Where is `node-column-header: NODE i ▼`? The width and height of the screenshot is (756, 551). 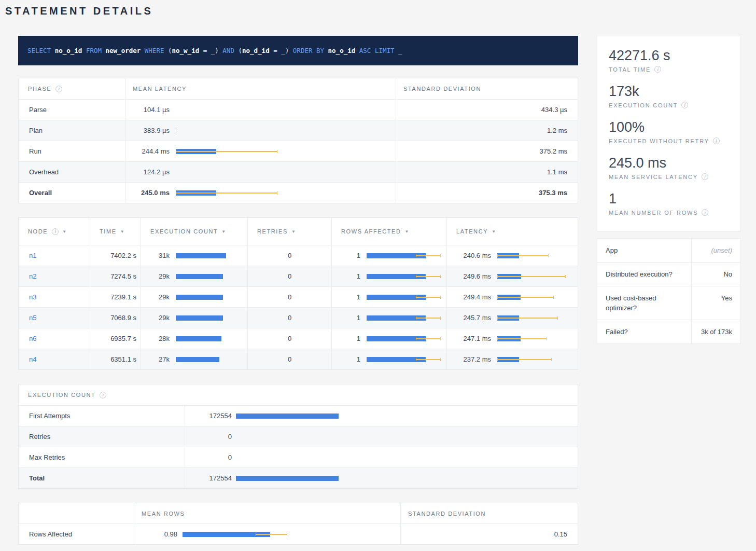 node-column-header: NODE i ▼ is located at coordinates (54, 231).